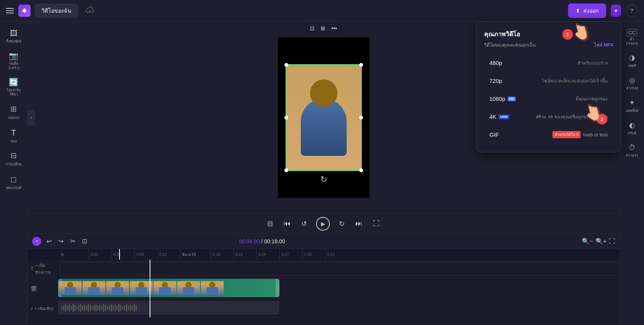 Image resolution: width=644 pixels, height=325 pixels. I want to click on color-label: เฉดสี, so click(632, 66).